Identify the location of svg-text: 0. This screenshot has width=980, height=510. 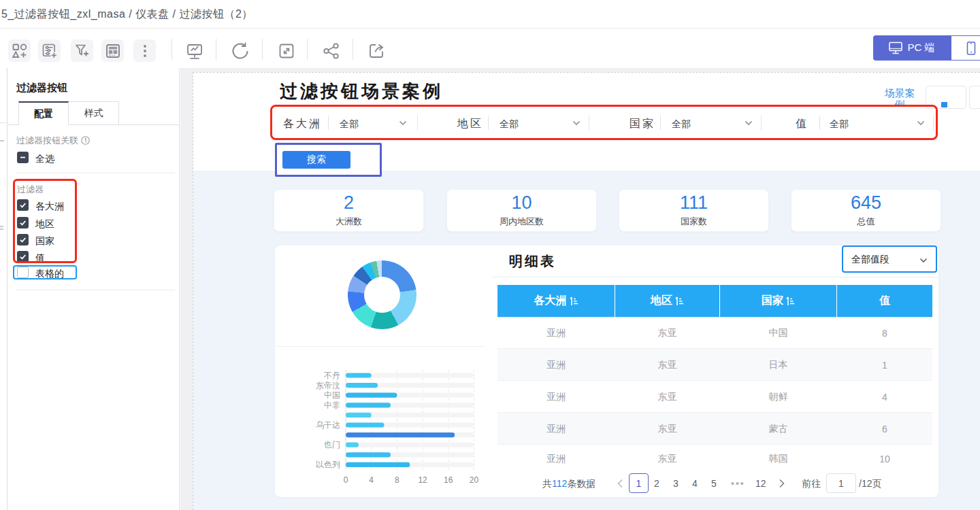
(346, 480).